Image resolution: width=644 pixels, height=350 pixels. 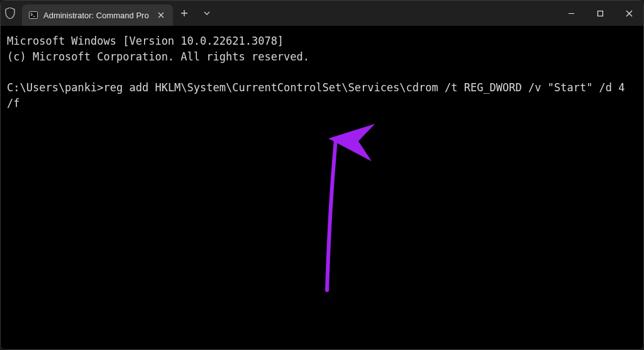 What do you see at coordinates (629, 13) in the screenshot?
I see `close-button` at bounding box center [629, 13].